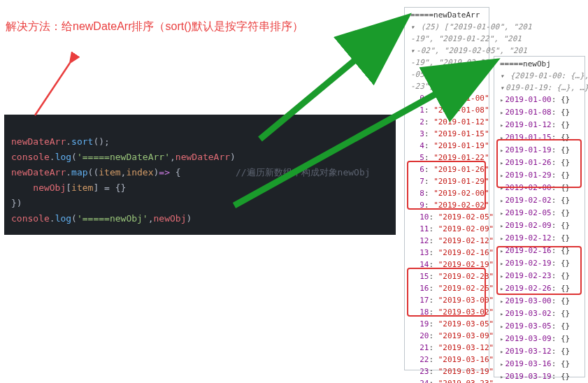  I want to click on info-icon: i, so click(438, 87).